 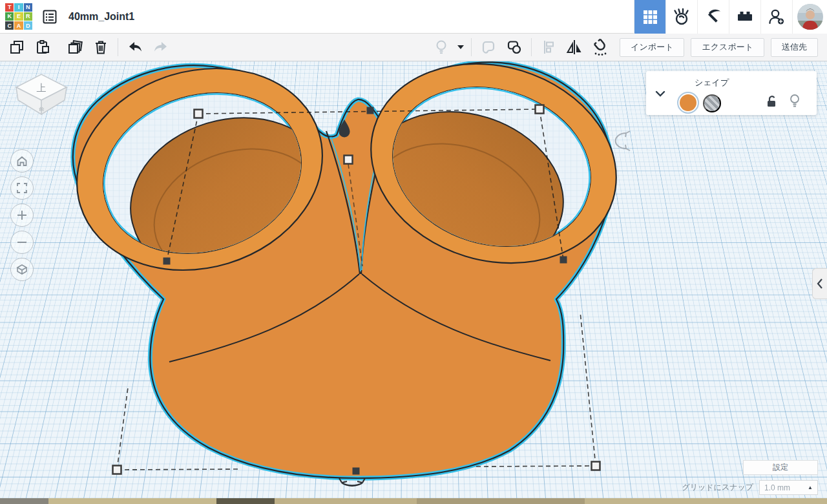 What do you see at coordinates (810, 17) in the screenshot?
I see `profile-avatar` at bounding box center [810, 17].